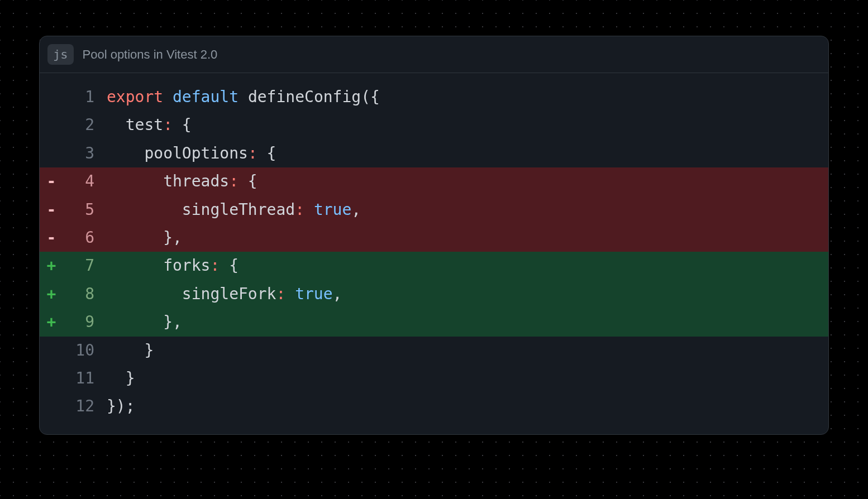  What do you see at coordinates (79, 294) in the screenshot?
I see `line-number: 8` at bounding box center [79, 294].